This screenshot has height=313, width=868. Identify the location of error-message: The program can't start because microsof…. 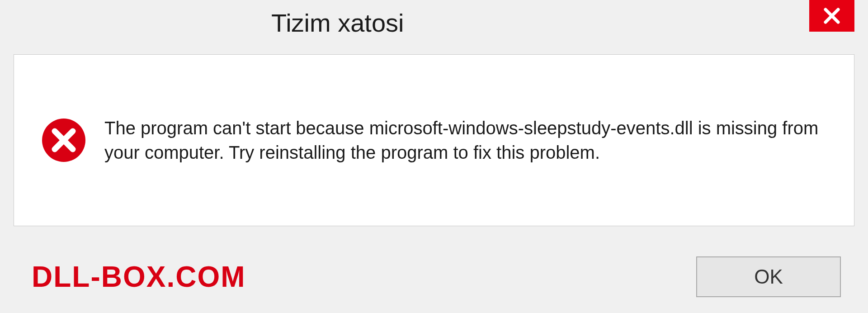
(466, 140).